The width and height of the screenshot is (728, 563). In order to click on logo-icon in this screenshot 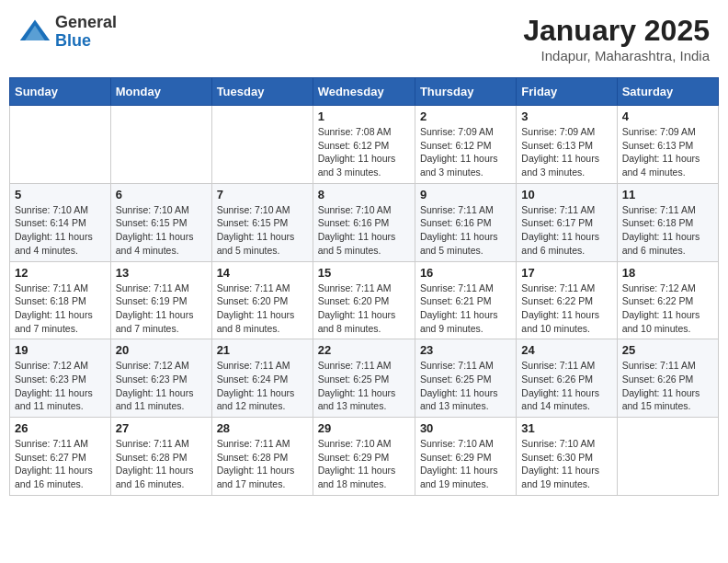, I will do `click(35, 32)`.